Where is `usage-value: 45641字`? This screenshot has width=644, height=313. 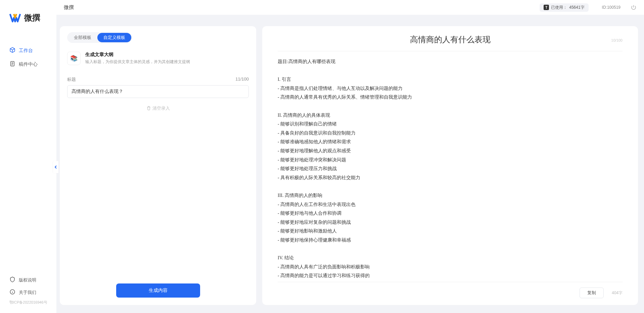
usage-value: 45641字 is located at coordinates (577, 7).